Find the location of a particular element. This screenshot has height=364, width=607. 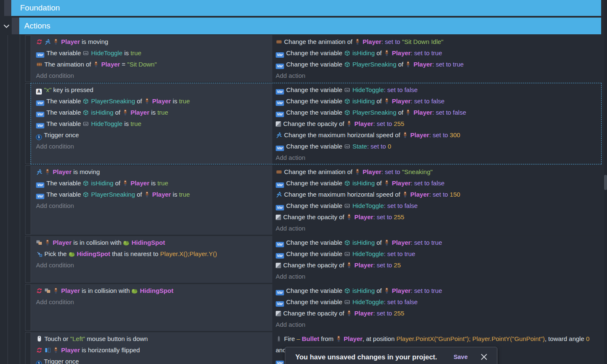

text-segment: true is located at coordinates (136, 53).